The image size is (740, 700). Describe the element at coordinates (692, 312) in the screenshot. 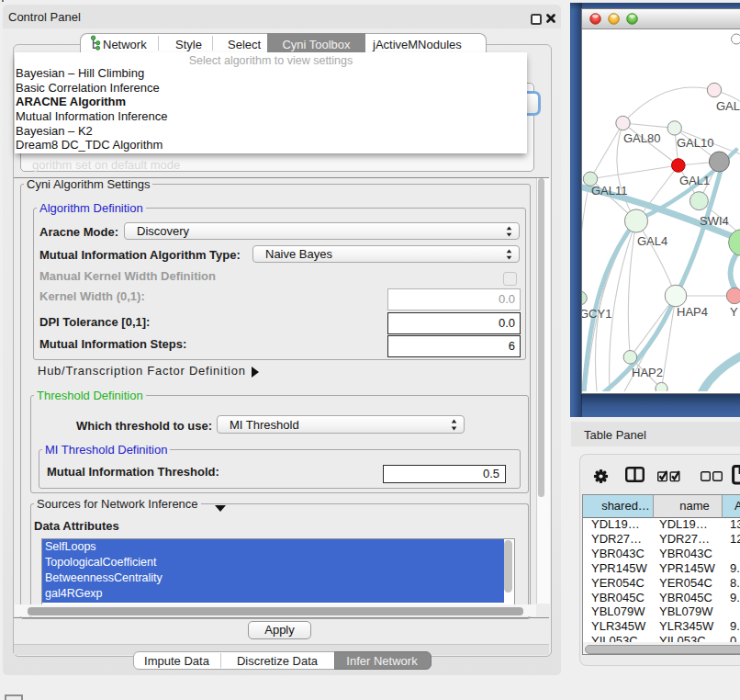

I see `svg-text: HAP4` at that location.